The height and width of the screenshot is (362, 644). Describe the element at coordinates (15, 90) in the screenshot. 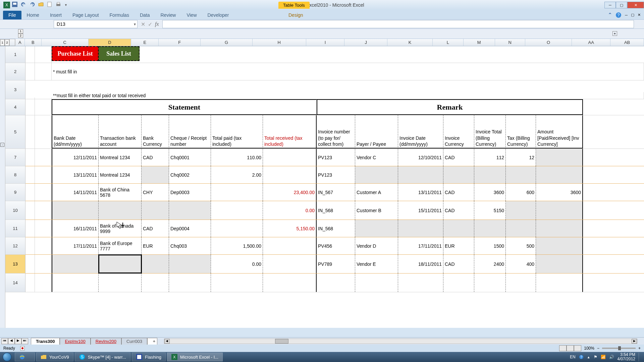

I see `row-header-3: 3` at that location.